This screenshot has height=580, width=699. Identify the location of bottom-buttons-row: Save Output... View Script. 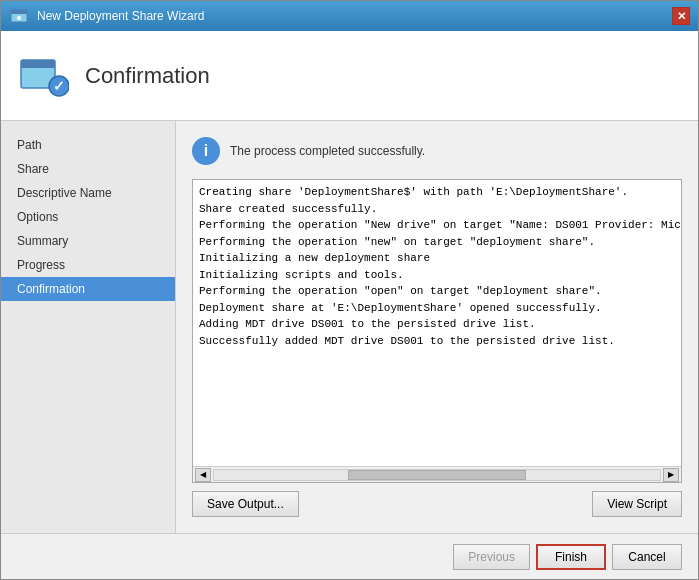
(437, 504).